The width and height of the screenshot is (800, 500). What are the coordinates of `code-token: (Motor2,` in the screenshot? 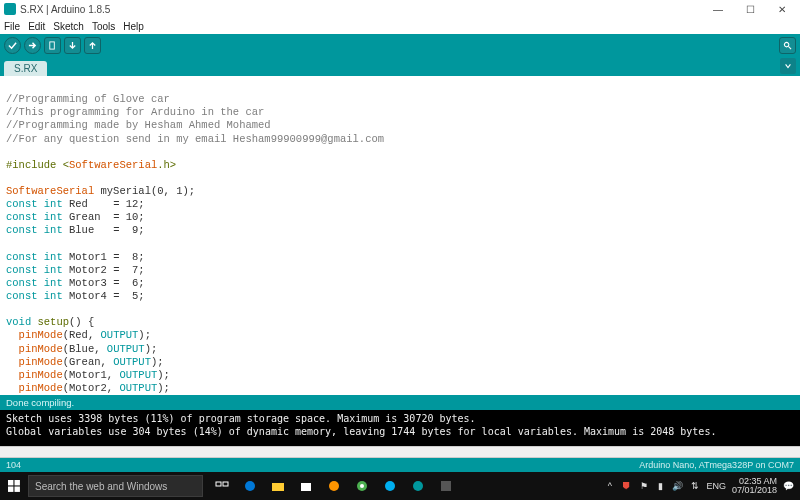 It's located at (92, 388).